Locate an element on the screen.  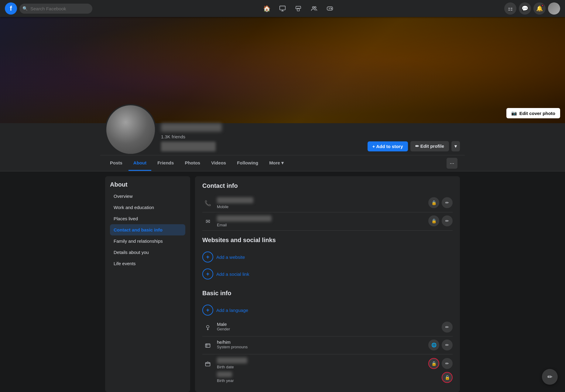
add-story-label: + Add to story is located at coordinates (388, 146).